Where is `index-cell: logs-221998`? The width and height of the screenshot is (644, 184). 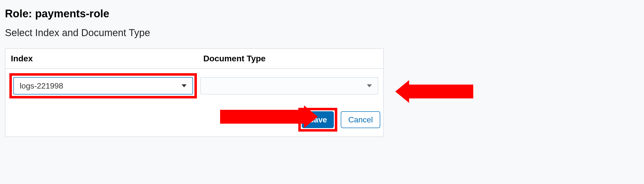 index-cell: logs-221998 is located at coordinates (104, 86).